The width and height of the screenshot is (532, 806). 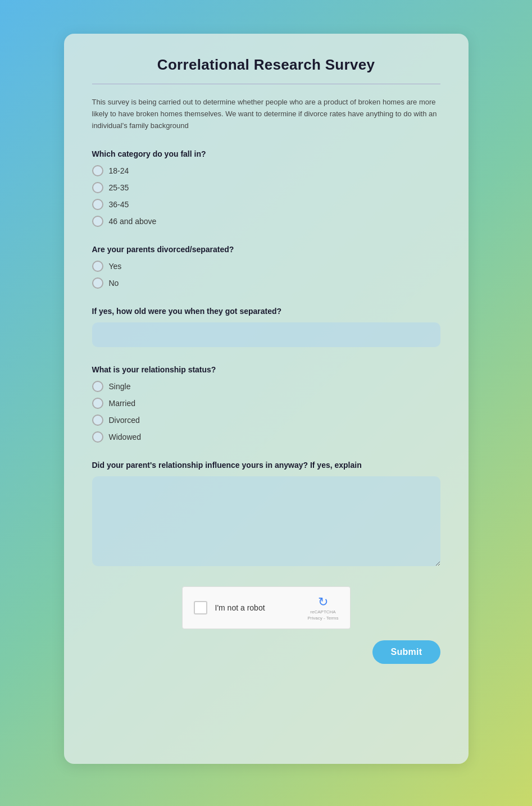 What do you see at coordinates (120, 386) in the screenshot?
I see `label-single: Single` at bounding box center [120, 386].